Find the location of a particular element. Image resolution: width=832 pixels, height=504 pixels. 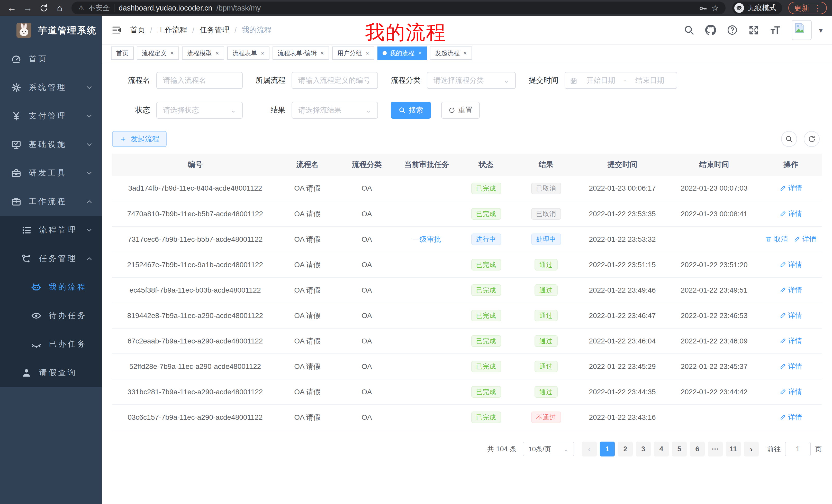

cell-status: 进行中 is located at coordinates (486, 240).